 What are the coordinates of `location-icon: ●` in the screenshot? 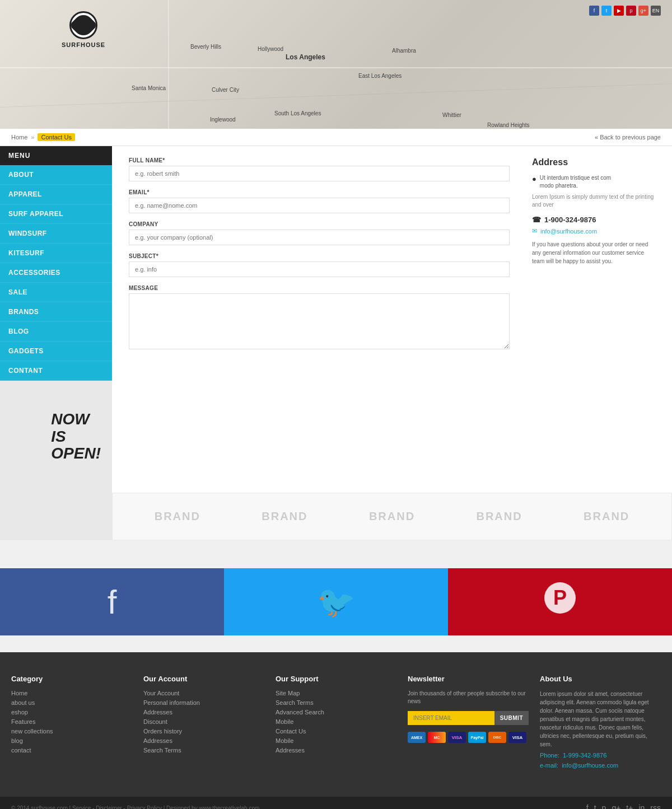 It's located at (534, 179).